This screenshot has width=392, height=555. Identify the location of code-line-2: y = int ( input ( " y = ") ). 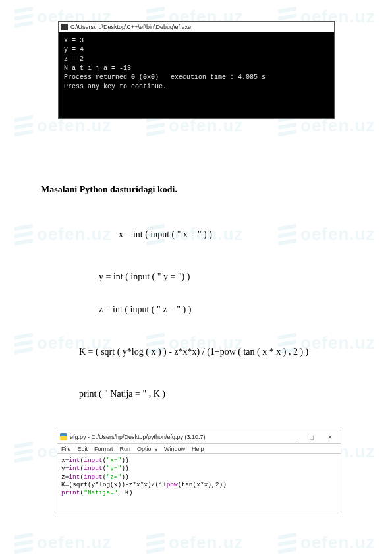
(144, 277).